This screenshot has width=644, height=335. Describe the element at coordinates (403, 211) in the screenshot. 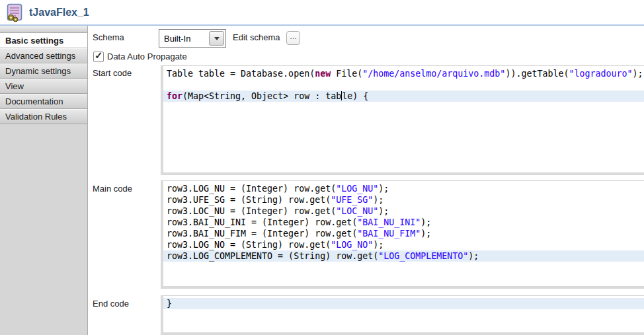

I see `code-line: row3.LOC_NU = (Integer) row.get("LOC_NU"…` at that location.